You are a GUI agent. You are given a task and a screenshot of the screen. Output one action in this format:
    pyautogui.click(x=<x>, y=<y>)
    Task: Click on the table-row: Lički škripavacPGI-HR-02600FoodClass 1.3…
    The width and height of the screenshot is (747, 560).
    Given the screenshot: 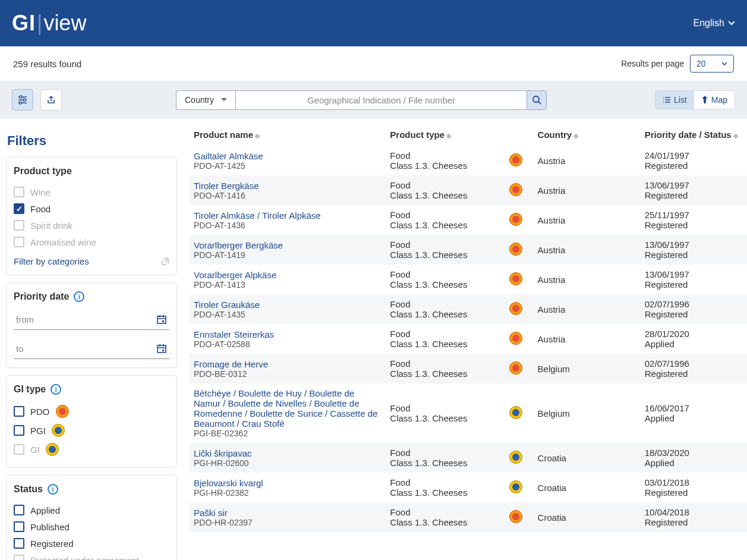 What is the action you would take?
    pyautogui.click(x=468, y=458)
    